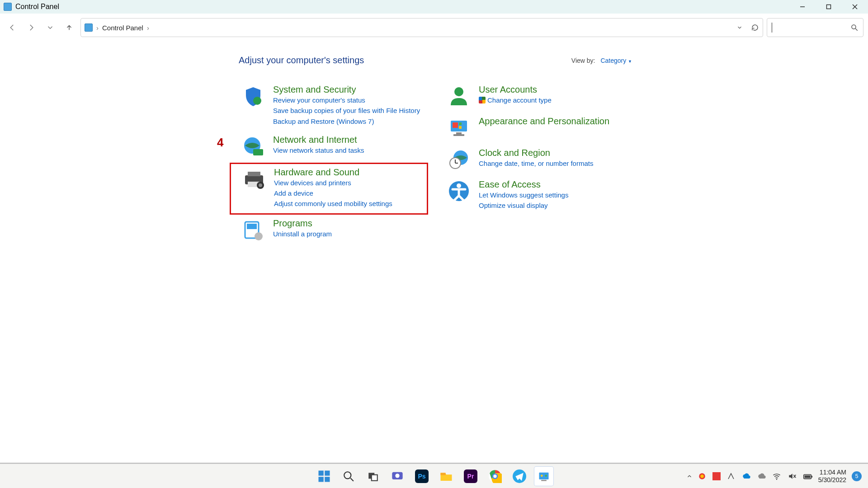 The width and height of the screenshot is (868, 488). What do you see at coordinates (253, 96) in the screenshot?
I see `shield-icon` at bounding box center [253, 96].